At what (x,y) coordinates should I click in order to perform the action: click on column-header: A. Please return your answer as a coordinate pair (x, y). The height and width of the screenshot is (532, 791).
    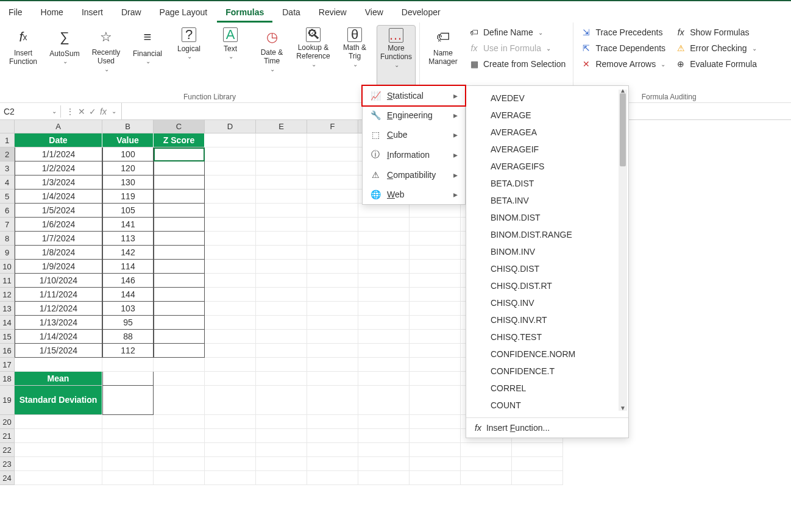
    Looking at the image, I should click on (59, 127).